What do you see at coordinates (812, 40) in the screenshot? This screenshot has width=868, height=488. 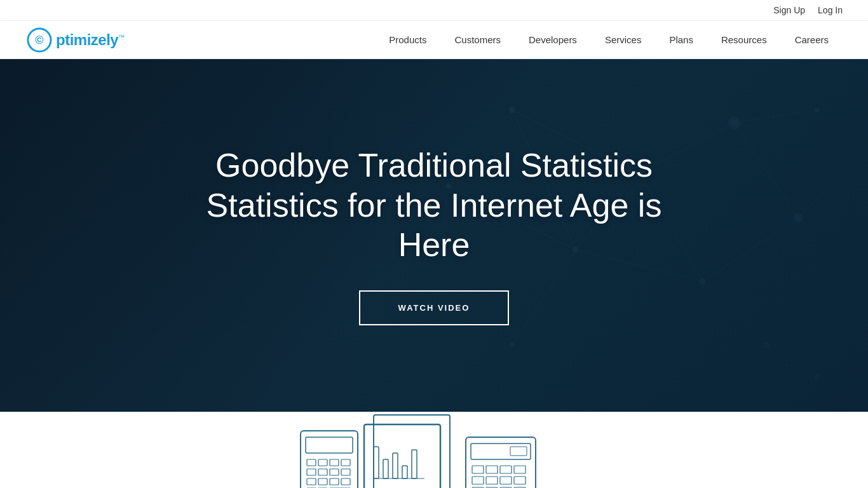 I see `nav-link-careers: Careers` at bounding box center [812, 40].